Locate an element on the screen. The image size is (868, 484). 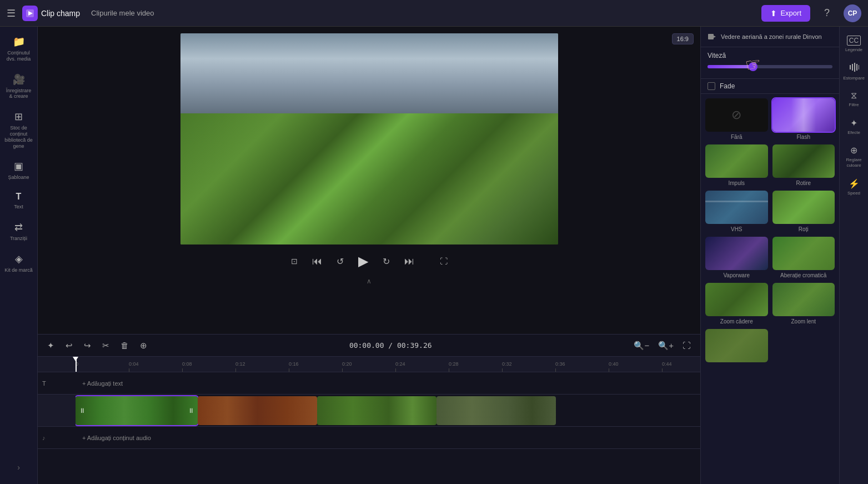
ruler-mark-36: 0:36 is located at coordinates (582, 367).